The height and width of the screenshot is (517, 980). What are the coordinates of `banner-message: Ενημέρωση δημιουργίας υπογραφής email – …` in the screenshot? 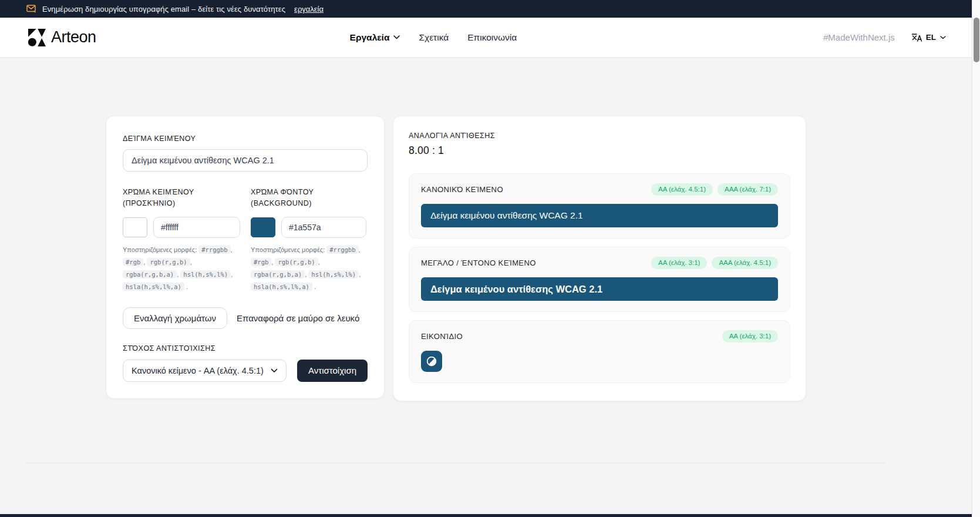 It's located at (164, 9).